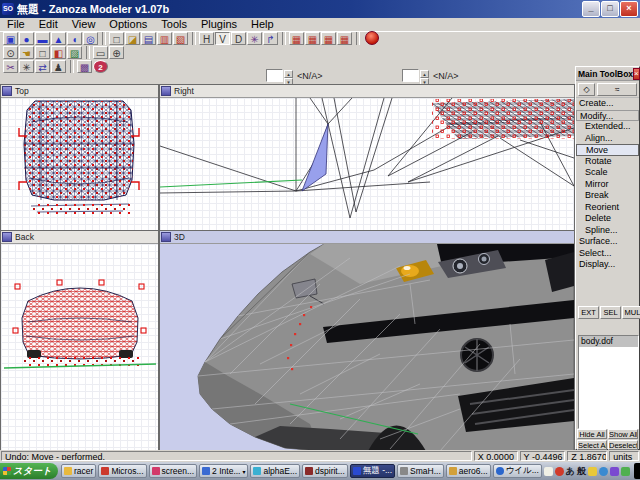 This screenshot has height=480, width=640. Describe the element at coordinates (116, 52) in the screenshot. I see `rotate-pivot-icon: ⊕` at that location.